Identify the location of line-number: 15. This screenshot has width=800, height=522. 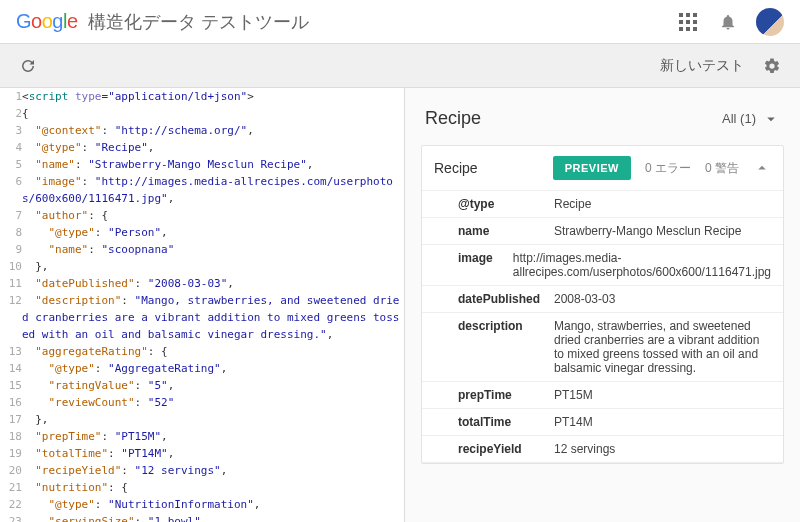
(11, 386).